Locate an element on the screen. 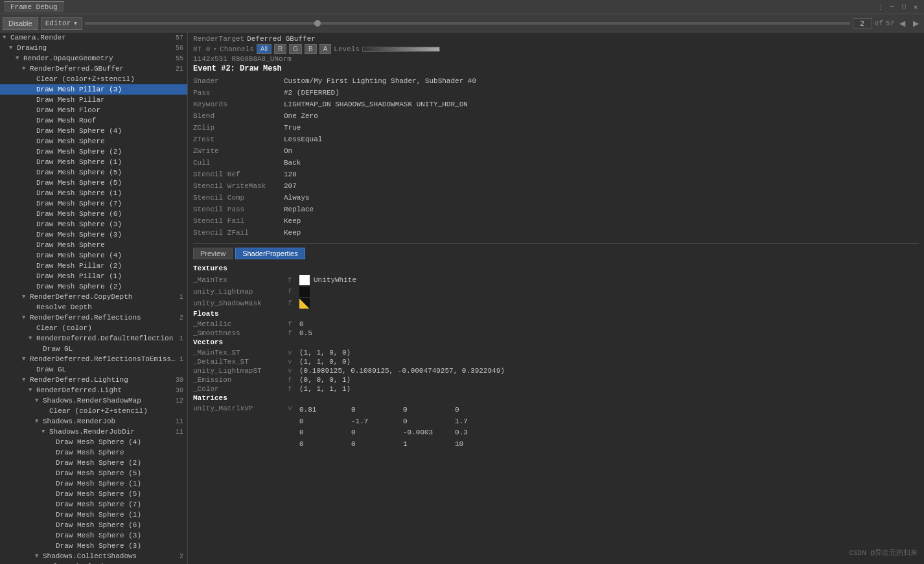 Image resolution: width=924 pixels, height=564 pixels. tree-item-label: Draw Mesh Sphere (2) is located at coordinates (119, 463).